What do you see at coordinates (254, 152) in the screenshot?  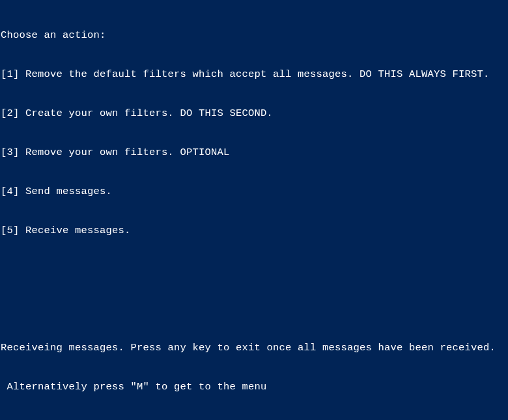 I see `menu-item-3: [3] Remove your own filters. OPTIONAL` at bounding box center [254, 152].